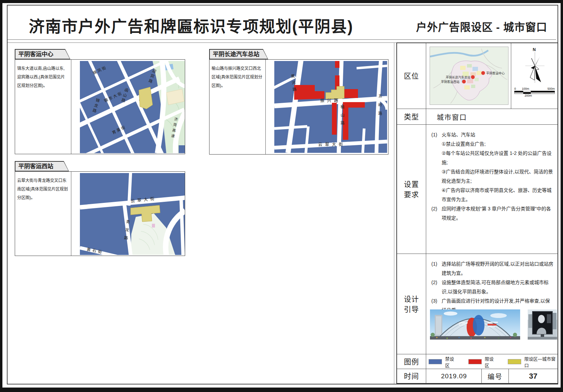 This screenshot has height=392, width=563. I want to click on street-label: 榆山路, so click(342, 117).